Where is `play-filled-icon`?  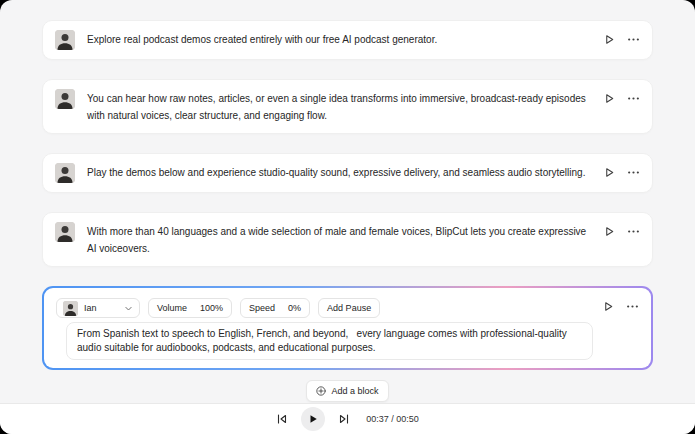
play-filled-icon is located at coordinates (313, 419).